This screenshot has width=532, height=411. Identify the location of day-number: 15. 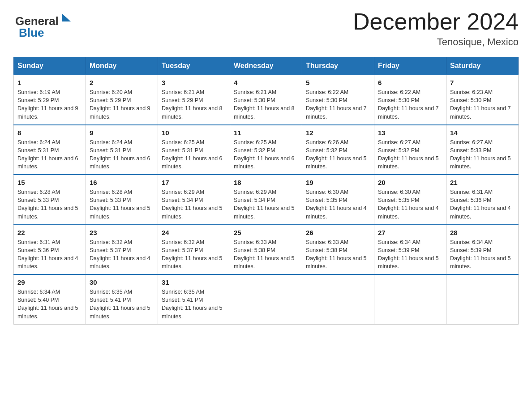
(50, 183).